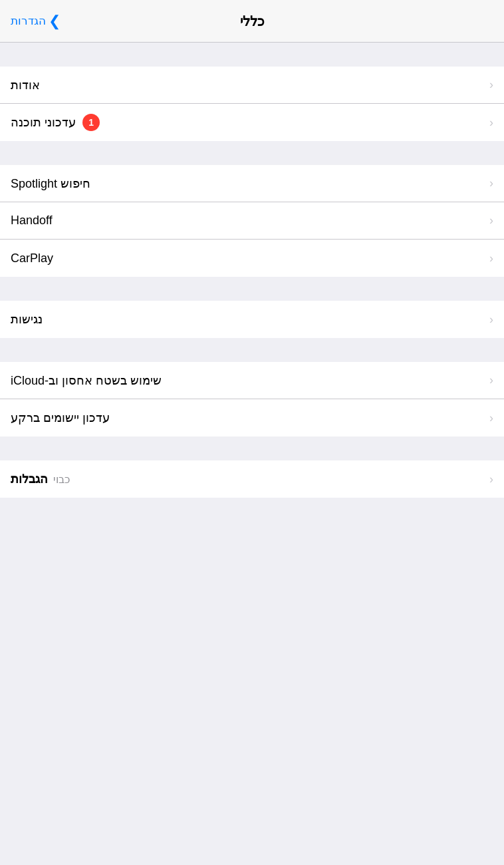 The width and height of the screenshot is (504, 865). Describe the element at coordinates (27, 319) in the screenshot. I see `accessibility-label: נגישות` at that location.